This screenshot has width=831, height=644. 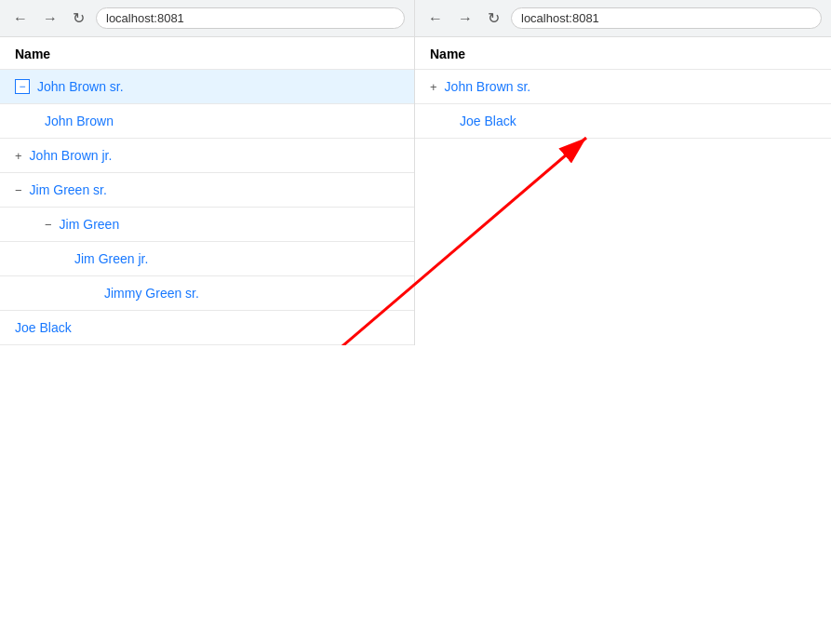 What do you see at coordinates (207, 225) in the screenshot?
I see `table-row: − Jim Green` at bounding box center [207, 225].